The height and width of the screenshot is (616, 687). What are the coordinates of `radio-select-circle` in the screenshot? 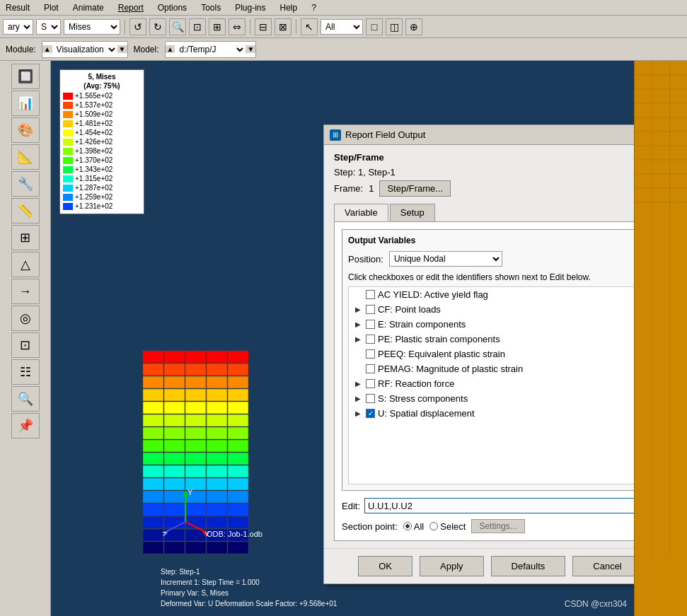 It's located at (434, 526).